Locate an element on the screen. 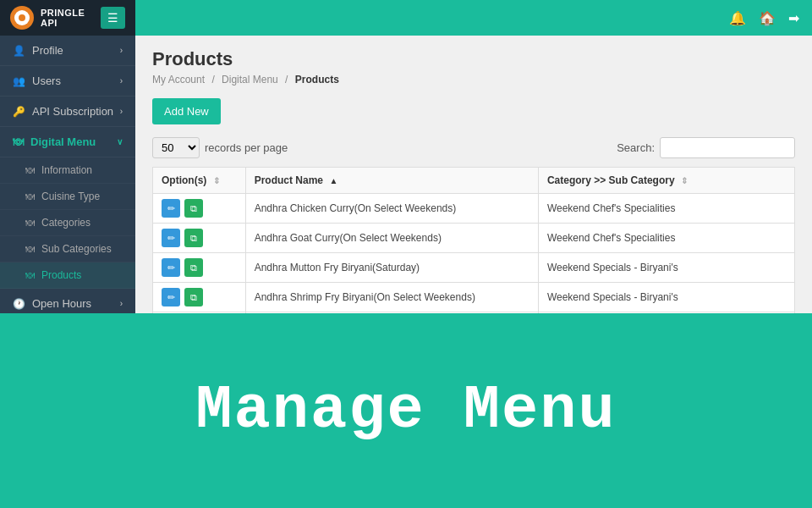 Image resolution: width=812 pixels, height=508 pixels. page-title: Products is located at coordinates (474, 59).